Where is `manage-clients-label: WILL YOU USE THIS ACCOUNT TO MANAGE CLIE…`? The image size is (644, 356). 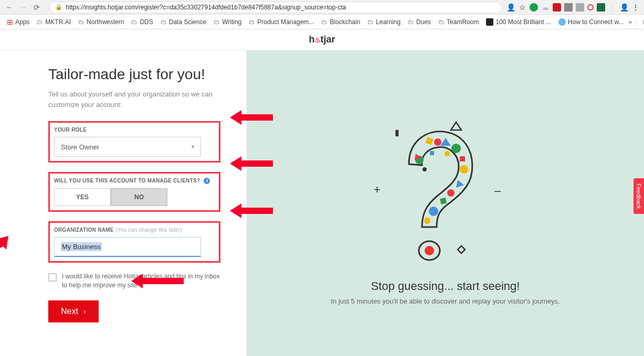 manage-clients-label: WILL YOU USE THIS ACCOUNT TO MANAGE CLIE… is located at coordinates (134, 181).